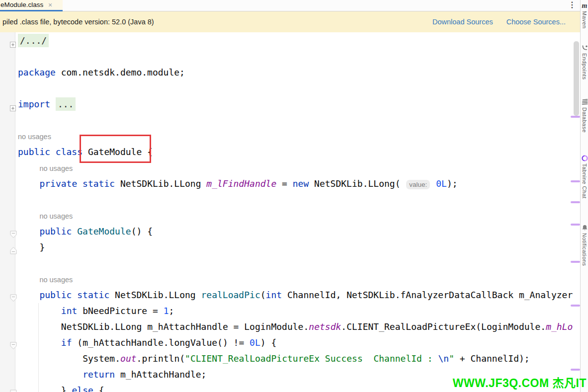 The height and width of the screenshot is (392, 588). Describe the element at coordinates (452, 184) in the screenshot. I see `code-segment: );` at that location.